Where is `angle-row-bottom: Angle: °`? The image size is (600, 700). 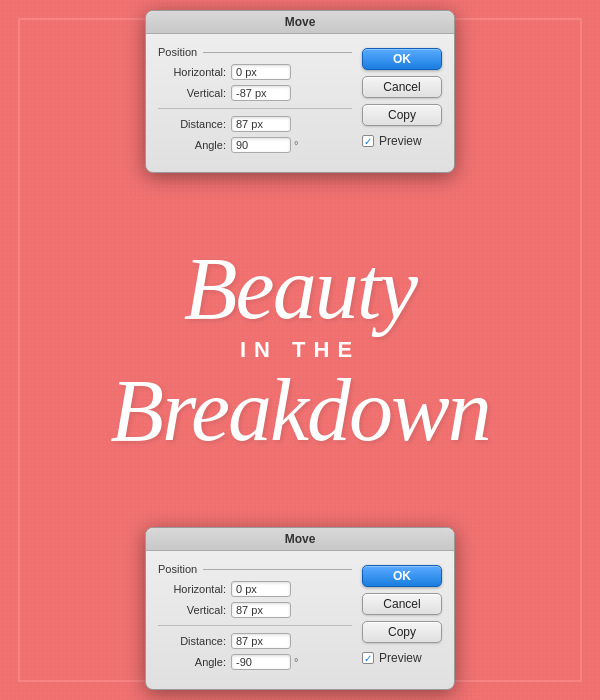
angle-row-bottom: Angle: ° is located at coordinates (255, 662).